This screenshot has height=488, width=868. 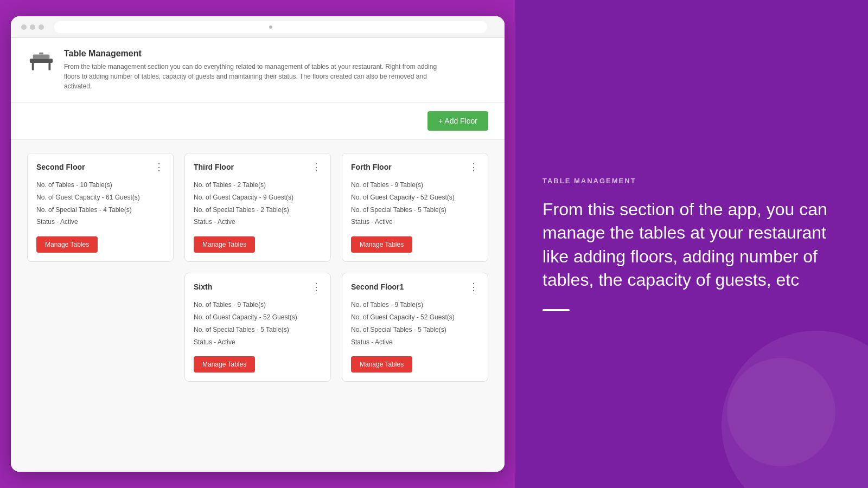 What do you see at coordinates (378, 287) in the screenshot?
I see `floor-card-title: Second Floor1` at bounding box center [378, 287].